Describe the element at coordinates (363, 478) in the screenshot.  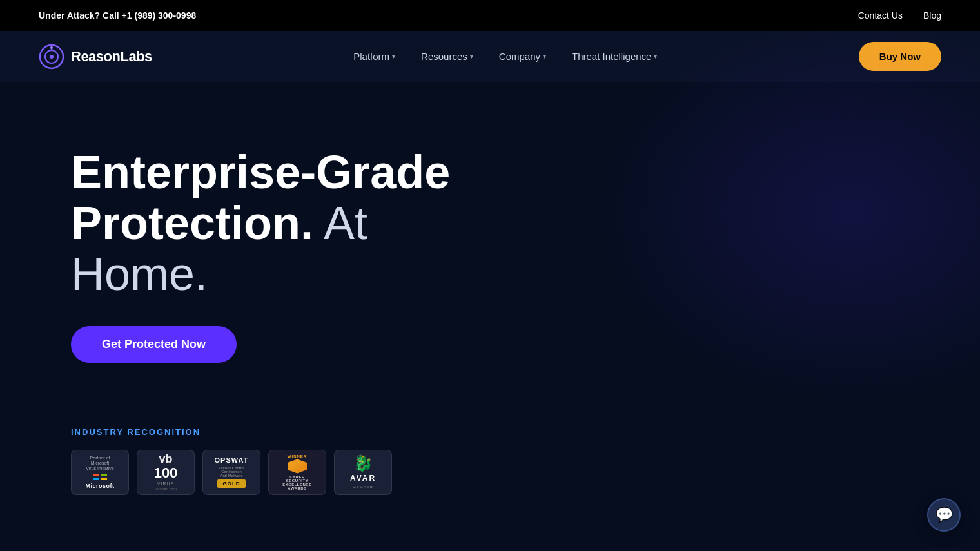
I see `avar-label: AVAR` at that location.